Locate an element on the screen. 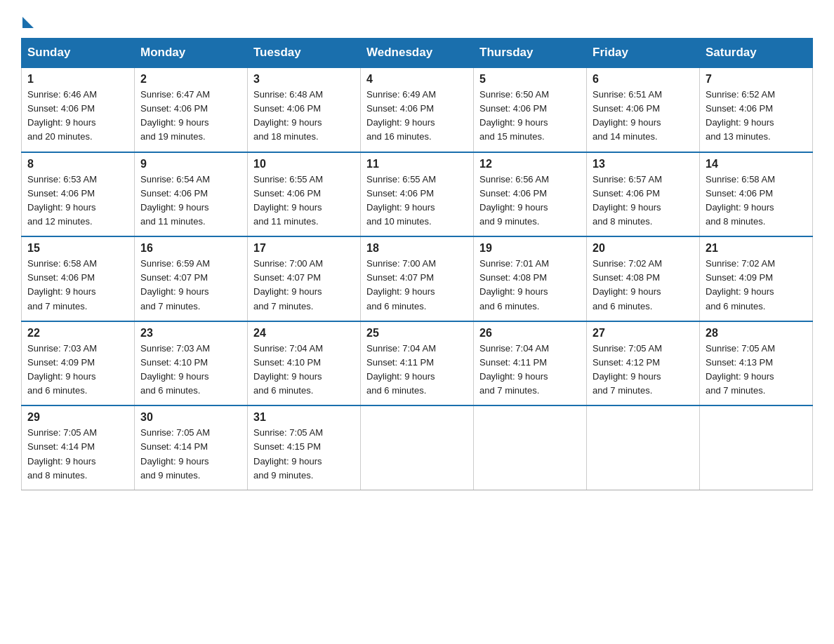 This screenshot has height=644, width=834. calendar-cell: 14Sunrise: 6:58 AMSunset: 4:06 PMDayligh… is located at coordinates (757, 195).